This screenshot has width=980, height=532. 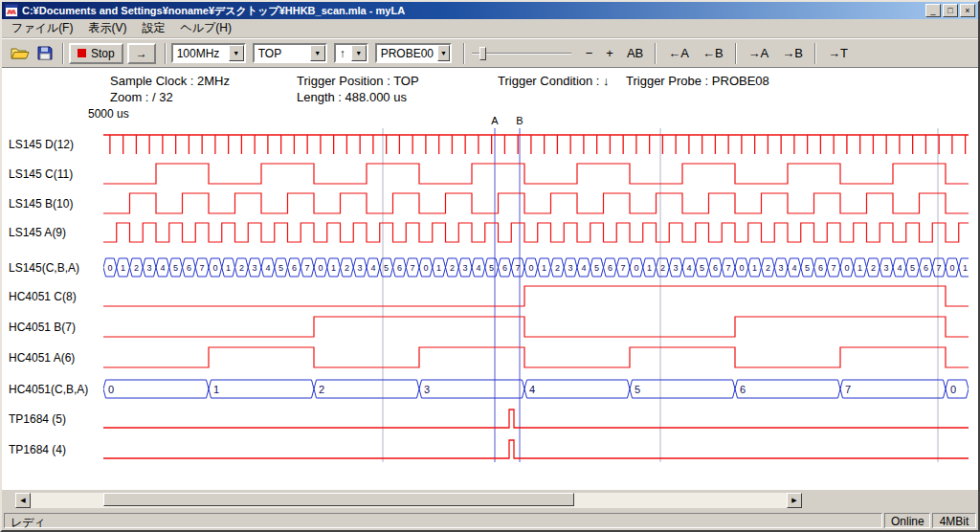 I want to click on trigger-position-combo: TOP ▼, so click(x=290, y=54).